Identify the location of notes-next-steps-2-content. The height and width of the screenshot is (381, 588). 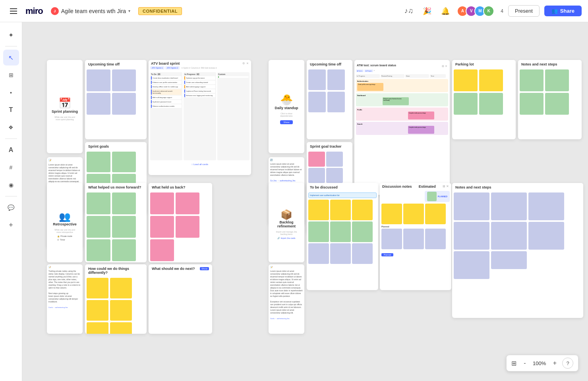
(518, 236).